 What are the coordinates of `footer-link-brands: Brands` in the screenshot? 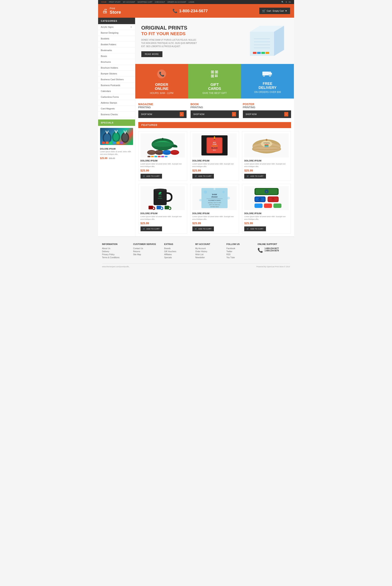 It's located at (178, 249).